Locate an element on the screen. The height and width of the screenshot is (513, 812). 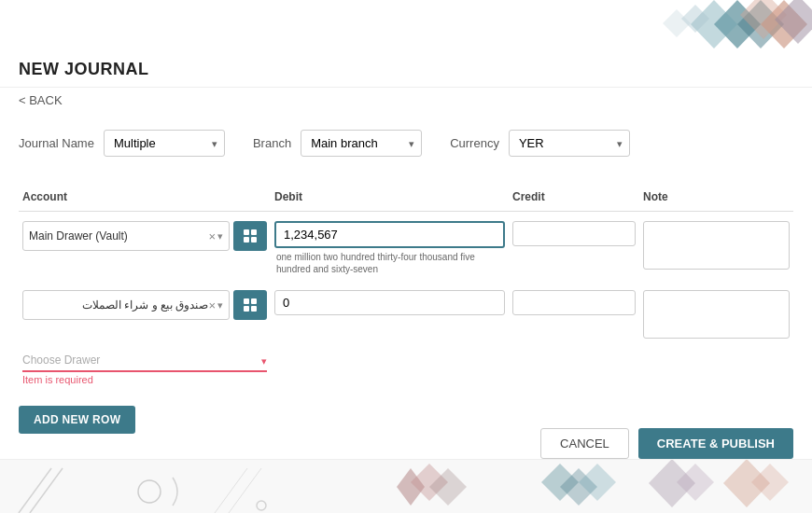
row2-clear-icon: × is located at coordinates (212, 306).